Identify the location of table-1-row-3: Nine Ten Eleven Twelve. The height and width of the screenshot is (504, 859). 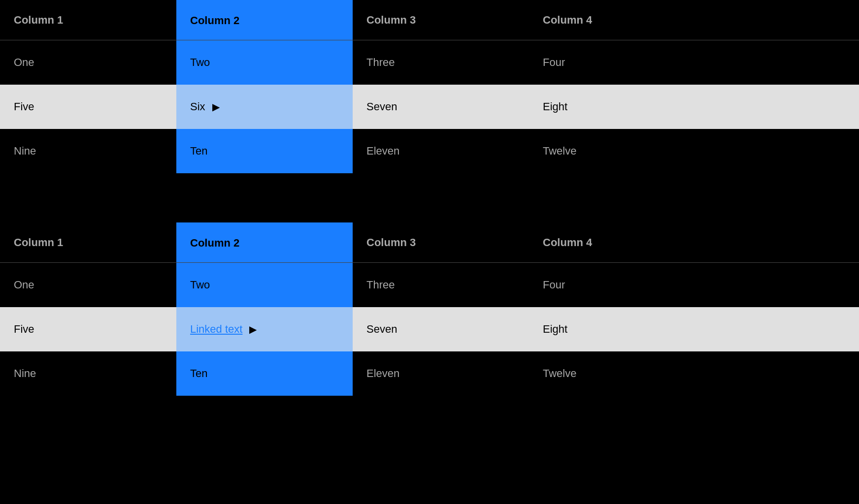
(430, 151).